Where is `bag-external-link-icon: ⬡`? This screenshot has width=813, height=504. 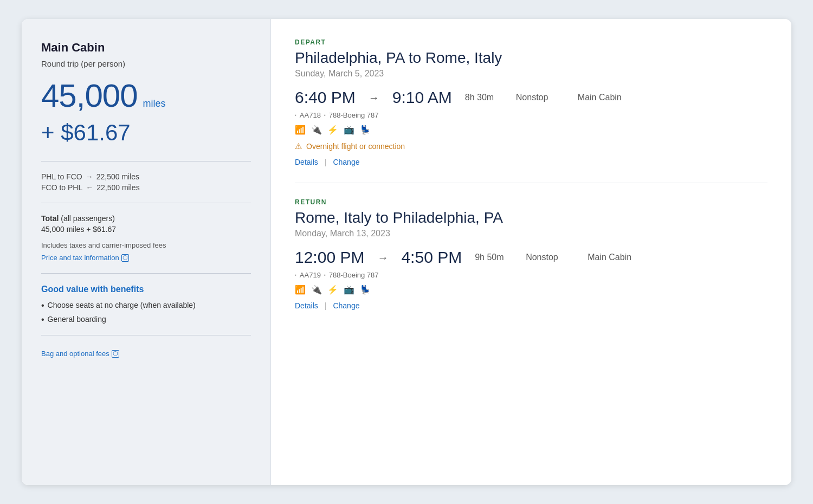
bag-external-link-icon: ⬡ is located at coordinates (115, 354).